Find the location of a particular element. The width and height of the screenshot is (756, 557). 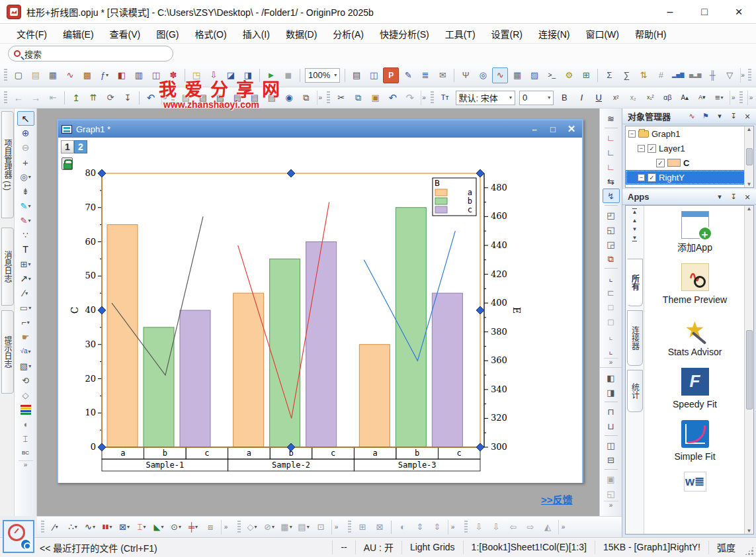

italic: I is located at coordinates (581, 98).